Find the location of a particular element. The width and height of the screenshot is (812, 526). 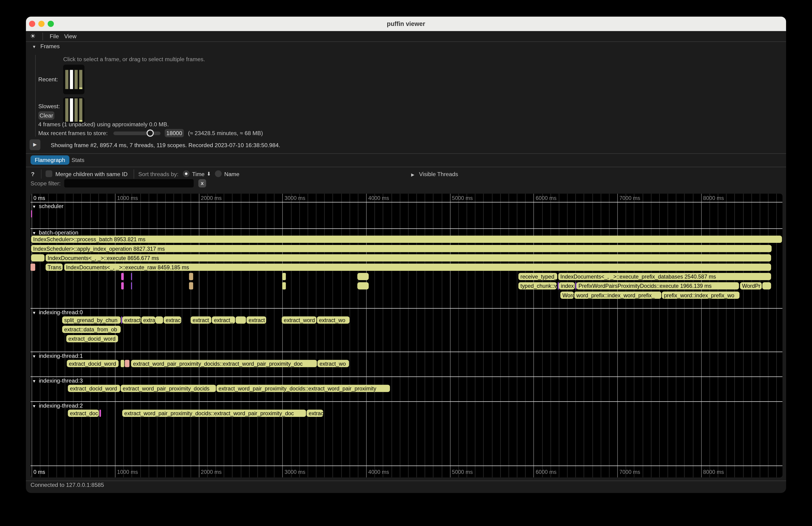

tab-flamegraph: Flamegraph is located at coordinates (50, 160).